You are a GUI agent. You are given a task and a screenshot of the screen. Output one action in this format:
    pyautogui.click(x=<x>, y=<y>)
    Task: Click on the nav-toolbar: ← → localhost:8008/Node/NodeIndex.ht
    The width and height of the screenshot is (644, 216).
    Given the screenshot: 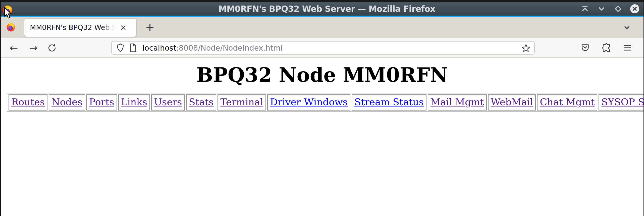 What is the action you would take?
    pyautogui.click(x=322, y=48)
    